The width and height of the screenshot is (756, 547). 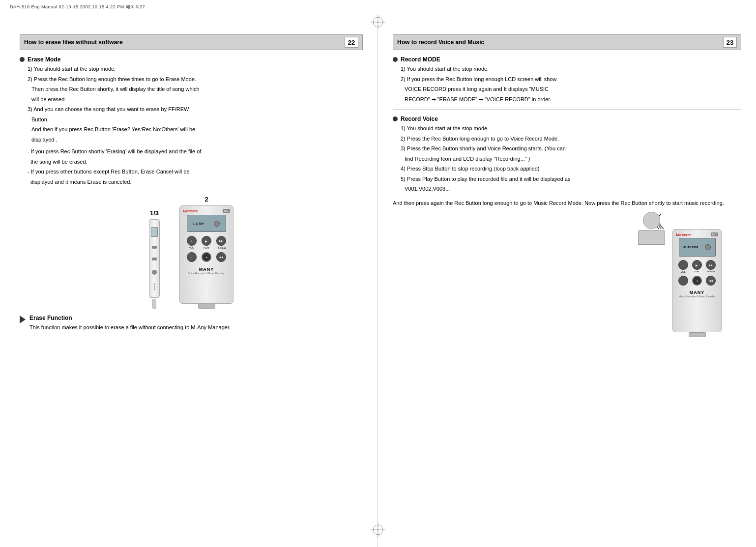 What do you see at coordinates (440, 42) in the screenshot?
I see `right-section-title: How to record Voice and Music` at bounding box center [440, 42].